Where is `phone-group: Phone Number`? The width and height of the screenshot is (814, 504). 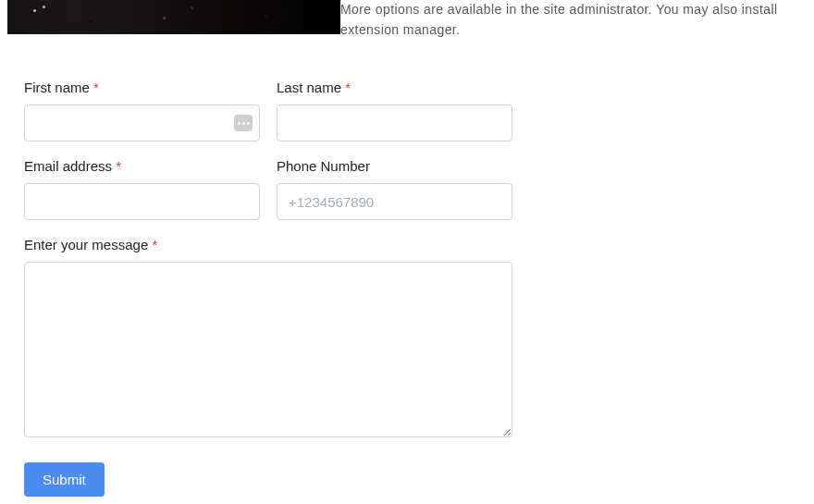
phone-group: Phone Number is located at coordinates (394, 189).